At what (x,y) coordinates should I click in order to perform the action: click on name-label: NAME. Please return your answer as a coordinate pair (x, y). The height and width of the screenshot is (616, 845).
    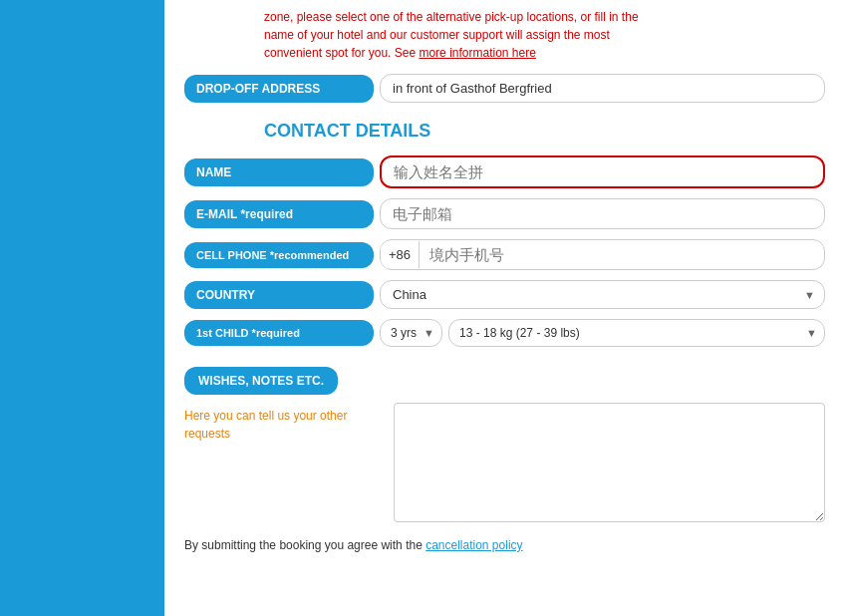
    Looking at the image, I should click on (279, 172).